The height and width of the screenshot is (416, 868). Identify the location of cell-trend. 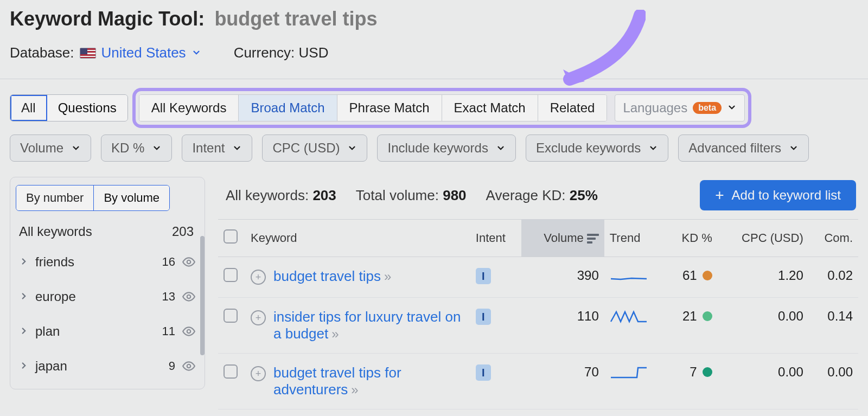
(635, 325).